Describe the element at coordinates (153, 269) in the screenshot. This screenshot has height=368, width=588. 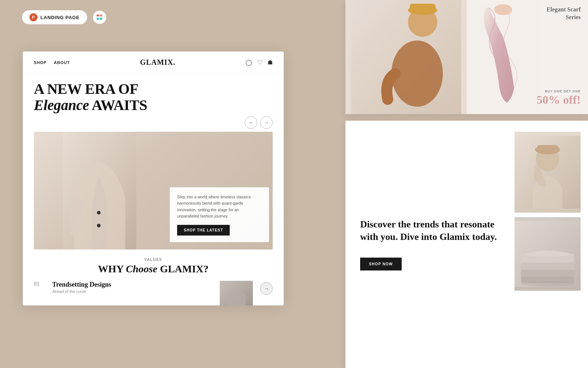
I see `values-title: WHY Choose GLAMIX?` at that location.